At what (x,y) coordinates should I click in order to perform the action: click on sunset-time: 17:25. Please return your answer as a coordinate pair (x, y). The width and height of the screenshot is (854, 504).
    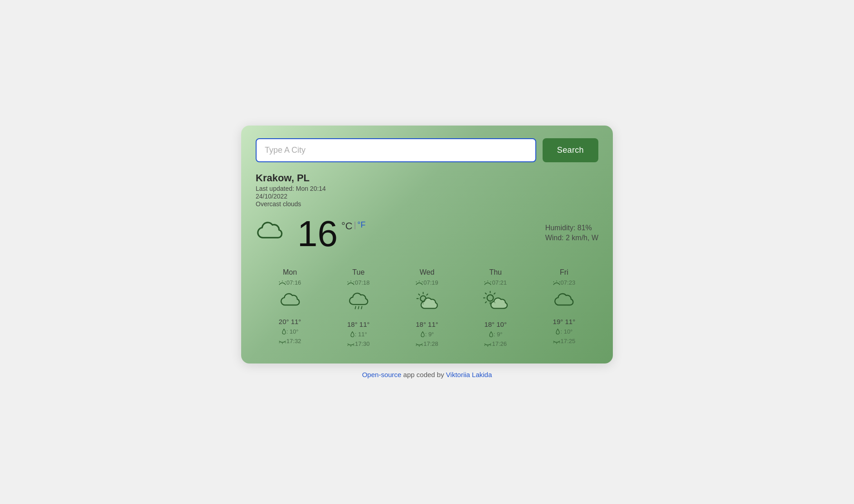
    Looking at the image, I should click on (564, 341).